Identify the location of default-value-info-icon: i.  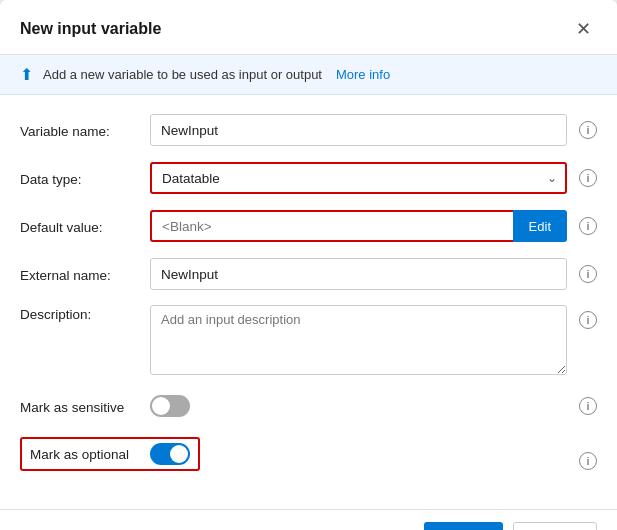
(588, 226).